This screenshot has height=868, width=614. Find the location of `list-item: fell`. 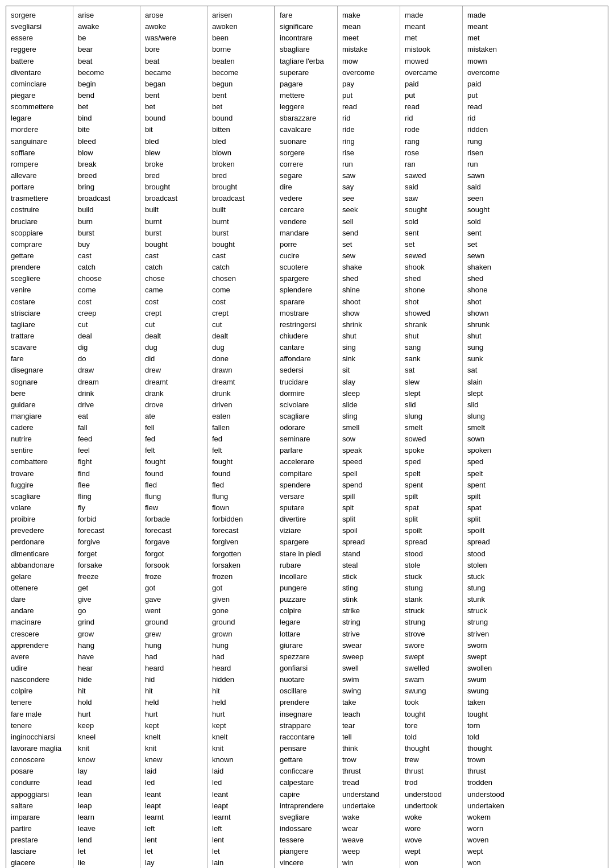

list-item: fell is located at coordinates (174, 428).